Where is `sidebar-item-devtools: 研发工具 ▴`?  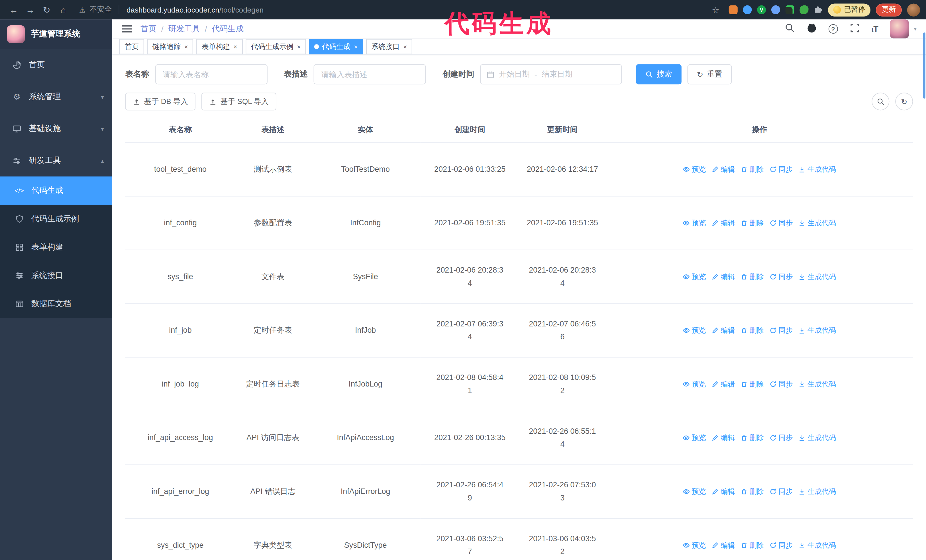
sidebar-item-devtools: 研发工具 ▴ is located at coordinates (56, 161).